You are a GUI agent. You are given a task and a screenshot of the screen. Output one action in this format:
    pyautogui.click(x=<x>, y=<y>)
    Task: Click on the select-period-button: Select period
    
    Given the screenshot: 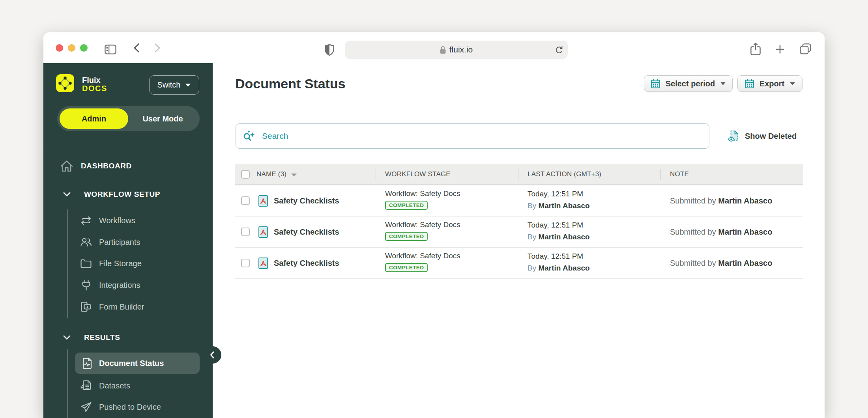 What is the action you would take?
    pyautogui.click(x=688, y=84)
    